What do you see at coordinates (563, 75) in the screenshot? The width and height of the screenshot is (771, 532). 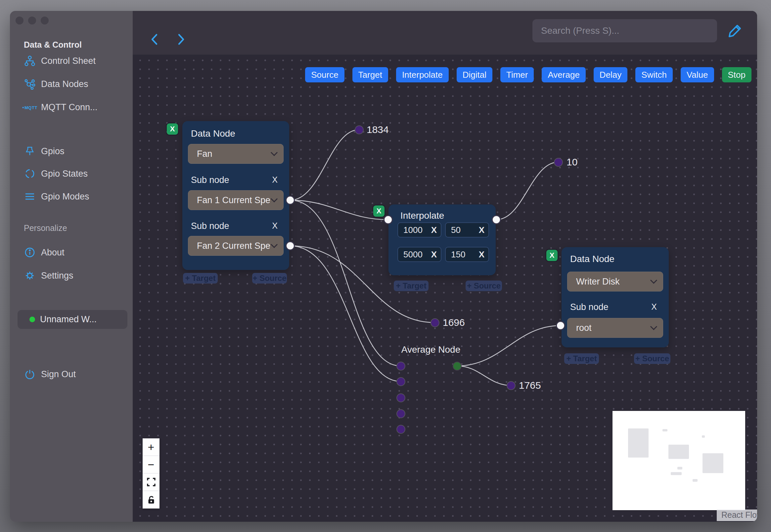 I see `palette-button-average: Average` at bounding box center [563, 75].